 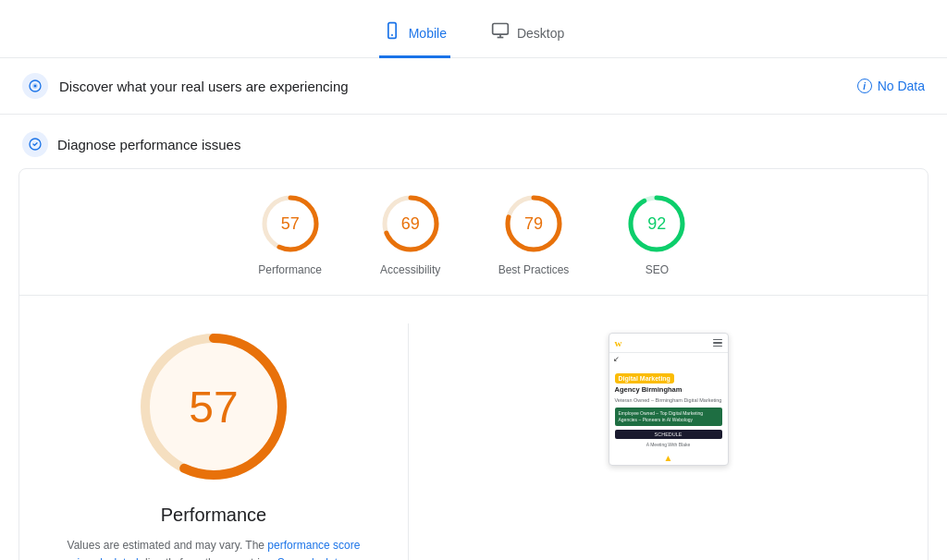 What do you see at coordinates (534, 224) in the screenshot?
I see `best-practices-circle: 79` at bounding box center [534, 224].